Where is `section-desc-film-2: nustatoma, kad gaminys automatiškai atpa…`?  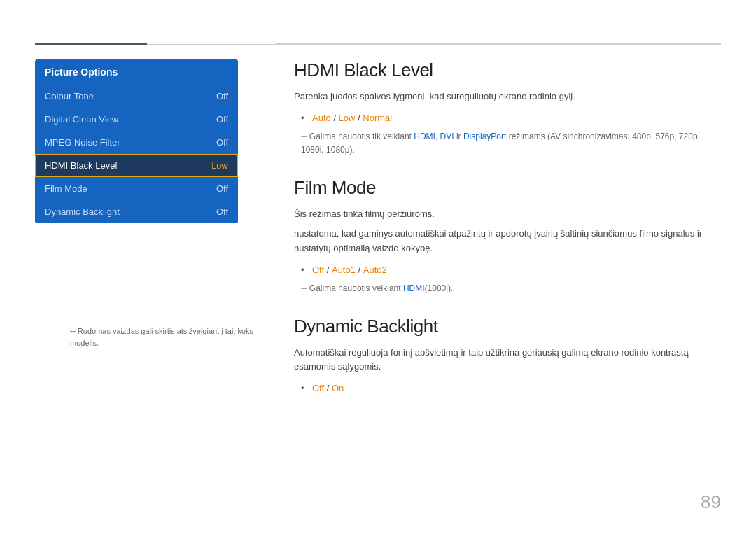
section-desc-film-2: nustatoma, kad gaminys automatiškai atpa… is located at coordinates (507, 241).